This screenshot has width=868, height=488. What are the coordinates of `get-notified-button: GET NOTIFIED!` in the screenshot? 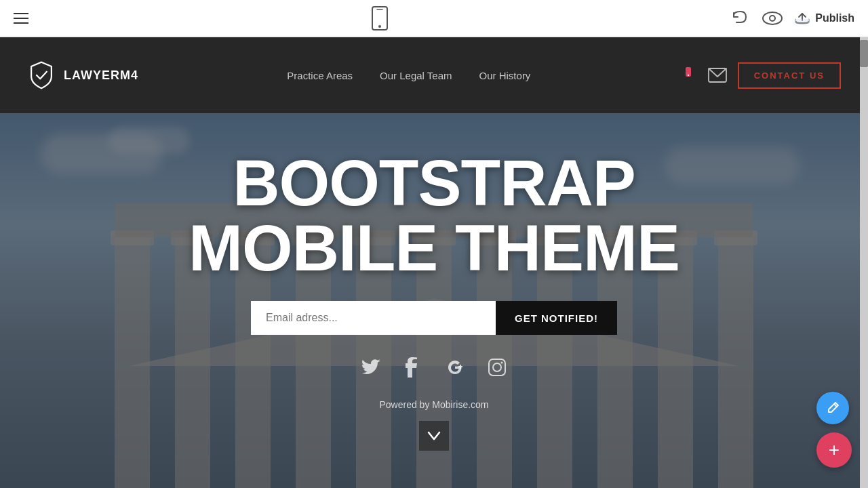 It's located at (556, 318).